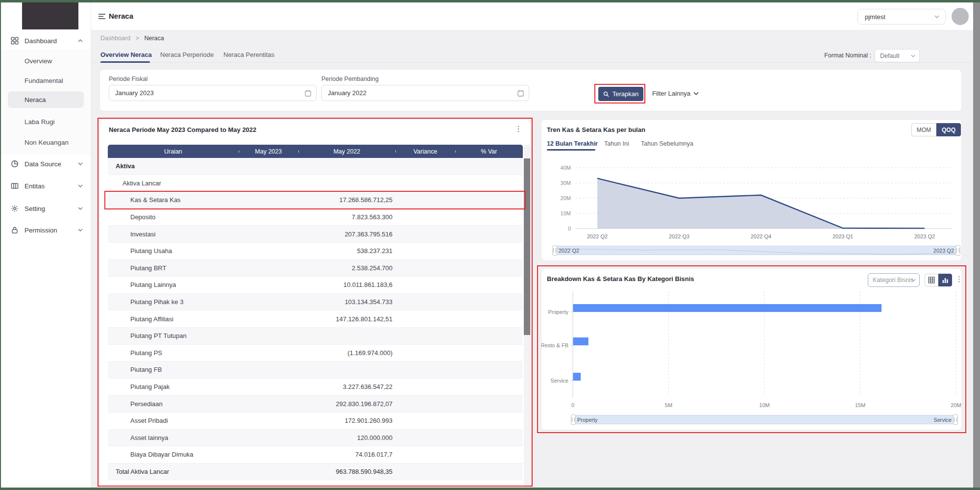 The image size is (980, 490). What do you see at coordinates (531, 90) in the screenshot?
I see `filter-panel: Periode Fiskal January 2023 Periode Pemb…` at bounding box center [531, 90].